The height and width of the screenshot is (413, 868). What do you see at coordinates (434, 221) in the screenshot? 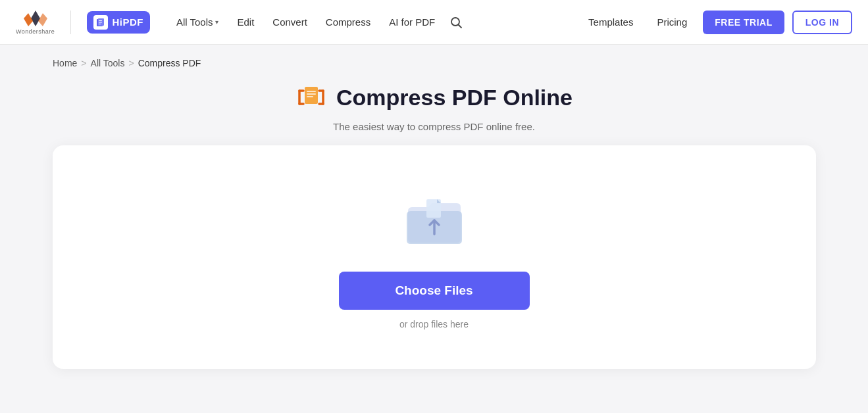
I see `folder-upload-icon` at bounding box center [434, 221].